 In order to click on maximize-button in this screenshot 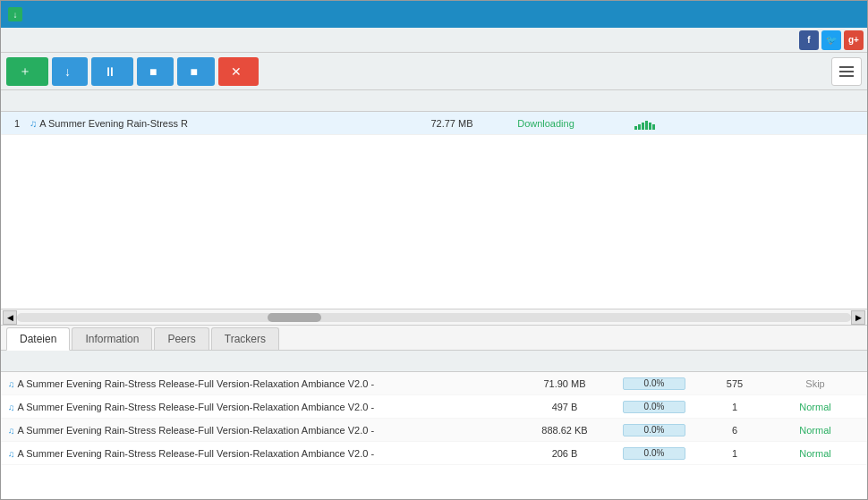, I will do `click(823, 14)`.